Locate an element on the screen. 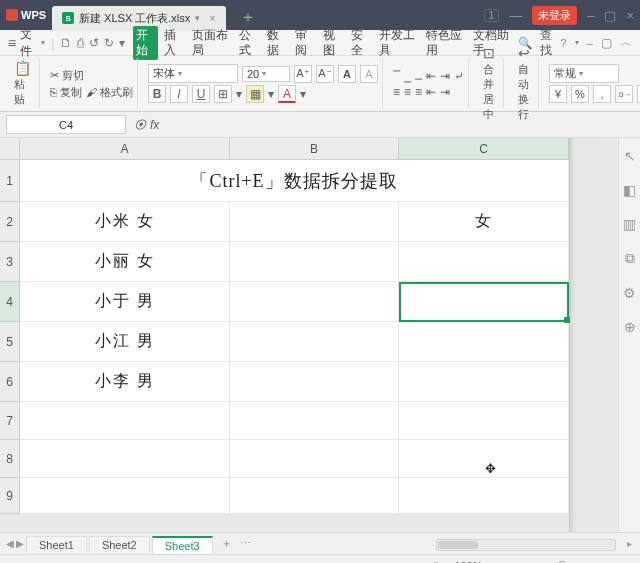  cell-B4 is located at coordinates (314, 302).